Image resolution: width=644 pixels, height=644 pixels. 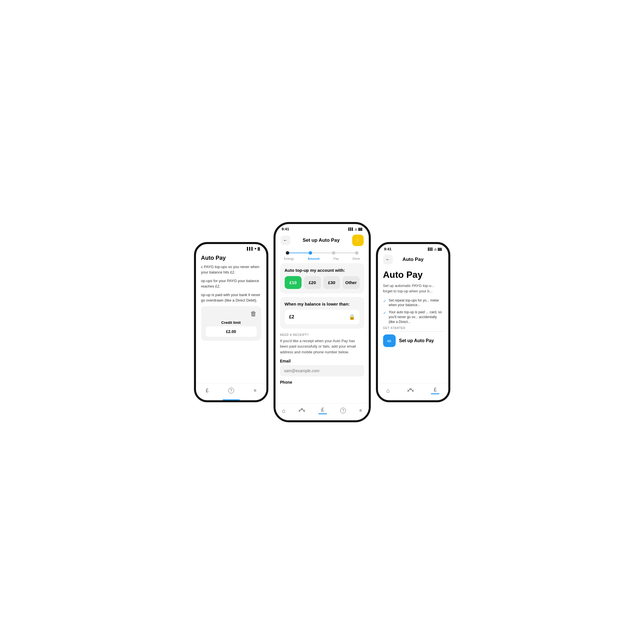 What do you see at coordinates (312, 283) in the screenshot?
I see `amount-btn-20: £20` at bounding box center [312, 283].